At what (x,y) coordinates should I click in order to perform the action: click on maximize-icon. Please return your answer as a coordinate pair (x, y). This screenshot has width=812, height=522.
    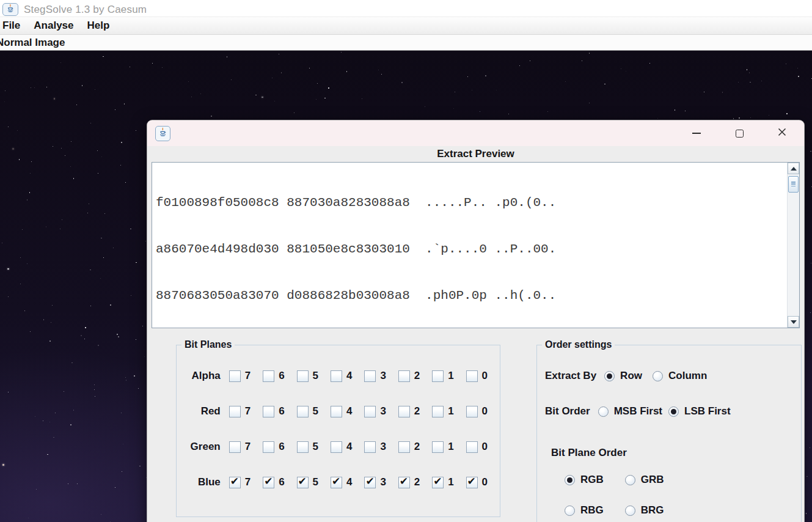
    Looking at the image, I should click on (739, 133).